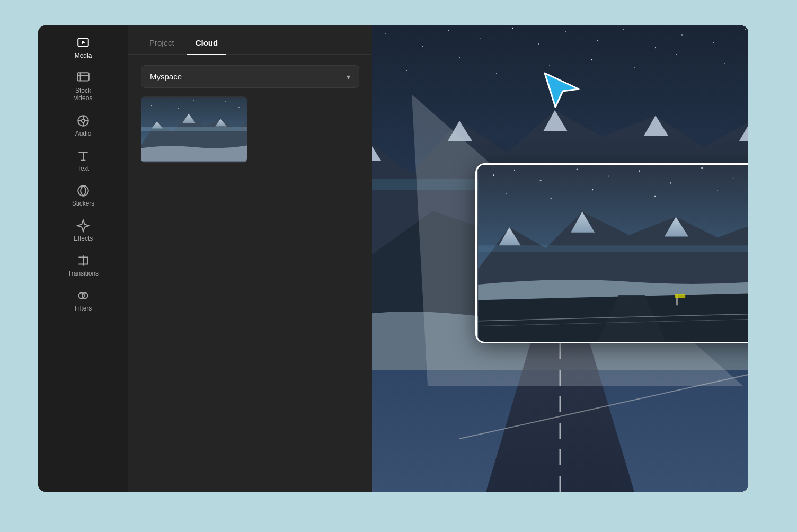 The width and height of the screenshot is (797, 532). Describe the element at coordinates (83, 265) in the screenshot. I see `sidebar-item-transitions: Transitions` at that location.